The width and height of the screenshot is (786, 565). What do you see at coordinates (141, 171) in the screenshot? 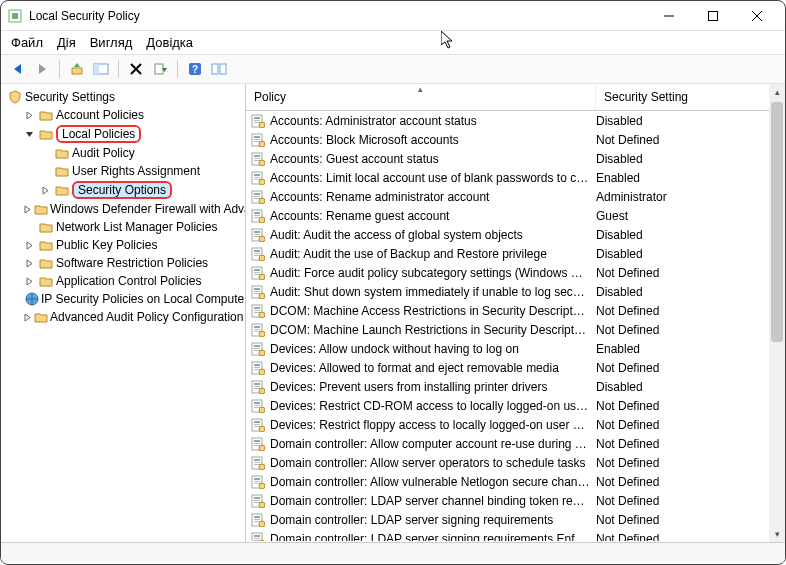
I see `tree-item-user-rights-assignment: User Rights Assignment` at bounding box center [141, 171].